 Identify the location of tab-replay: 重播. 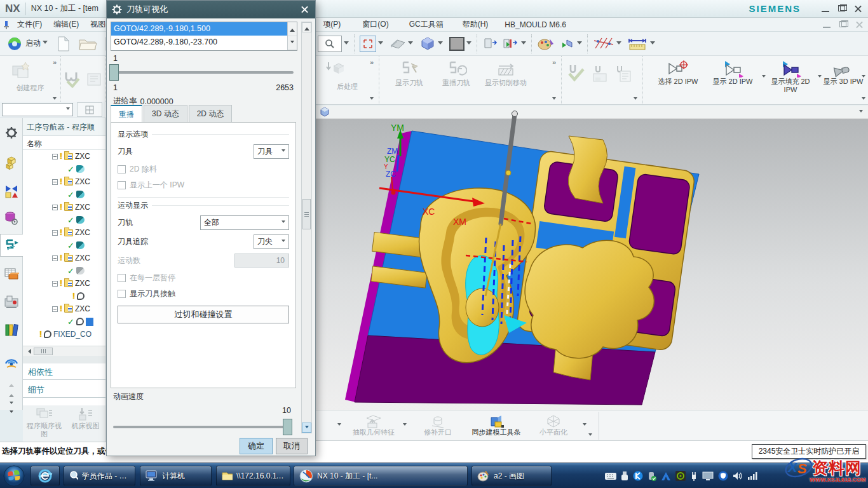
(126, 113).